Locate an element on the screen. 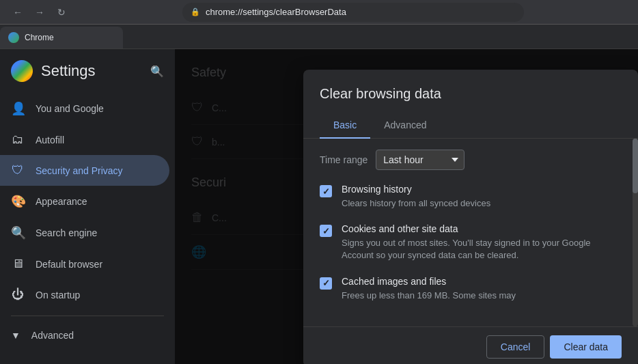 The height and width of the screenshot is (364, 638). startup-icon: ⏻ is located at coordinates (18, 295).